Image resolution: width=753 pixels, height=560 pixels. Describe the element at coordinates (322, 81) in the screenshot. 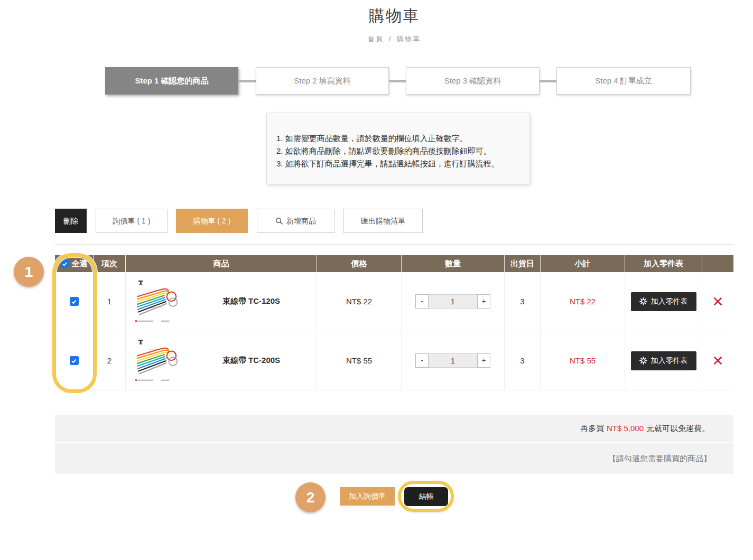

I see `step-2-fill-info: Step 2 填寫資料` at that location.